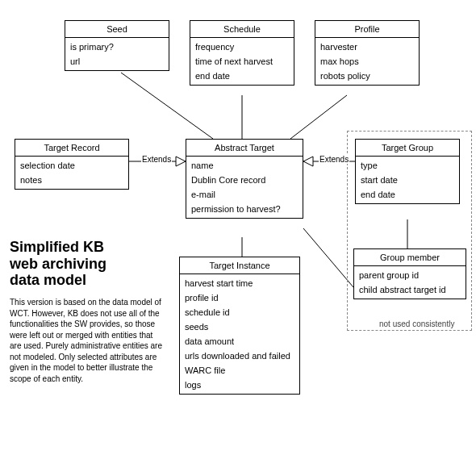  I want to click on entity-attribute: frequency, so click(242, 47).